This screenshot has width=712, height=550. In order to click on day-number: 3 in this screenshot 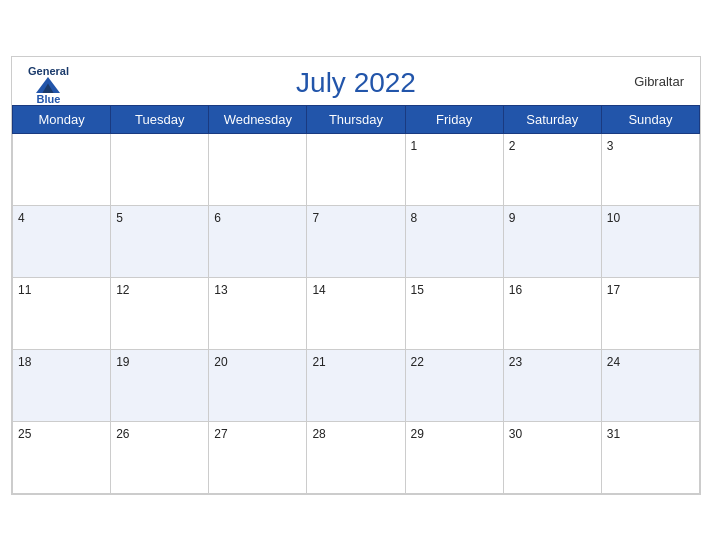, I will do `click(610, 146)`.